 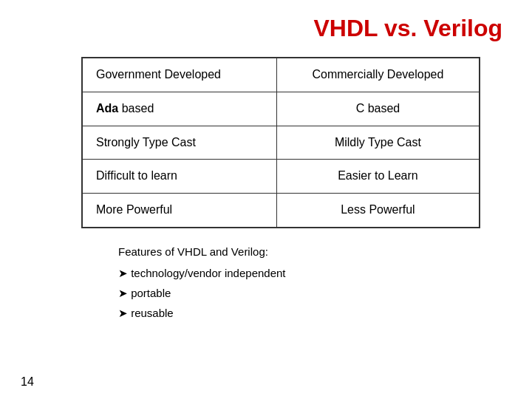 What do you see at coordinates (314, 313) in the screenshot?
I see `feature-item-3: ➤ reusable` at bounding box center [314, 313].